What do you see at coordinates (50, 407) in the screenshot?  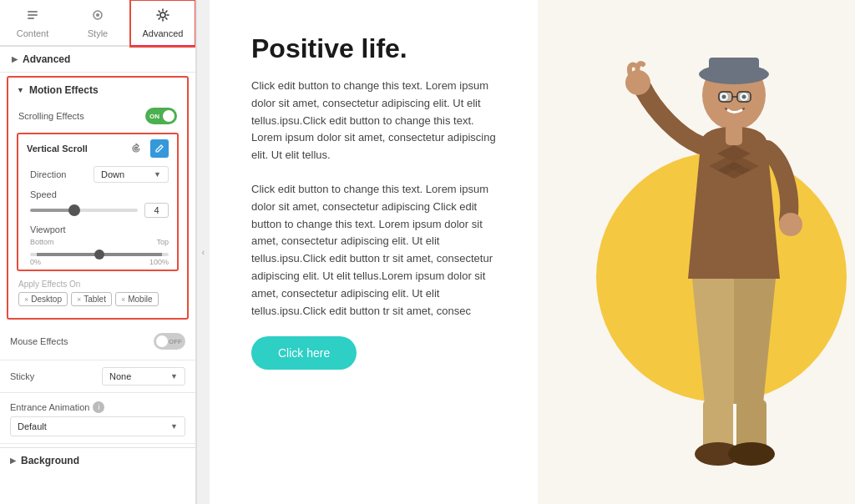 I see `entrance-anim-label: Entrance Animation` at bounding box center [50, 407].